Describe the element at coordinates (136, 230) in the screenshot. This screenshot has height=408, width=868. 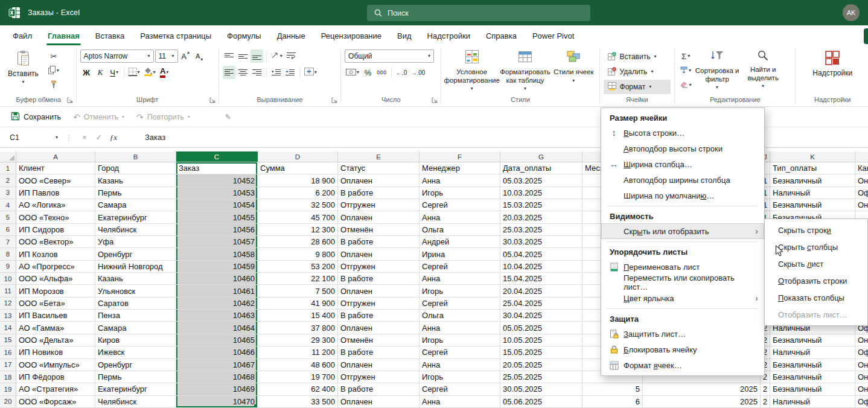
I see `cell-B6: Челябинск` at that location.